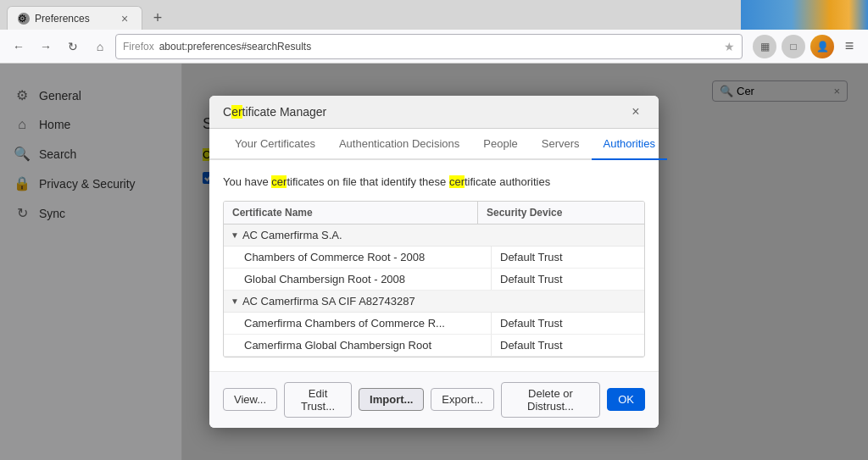  Describe the element at coordinates (318, 400) in the screenshot. I see `edit-trust-button: Edit Trust...` at that location.